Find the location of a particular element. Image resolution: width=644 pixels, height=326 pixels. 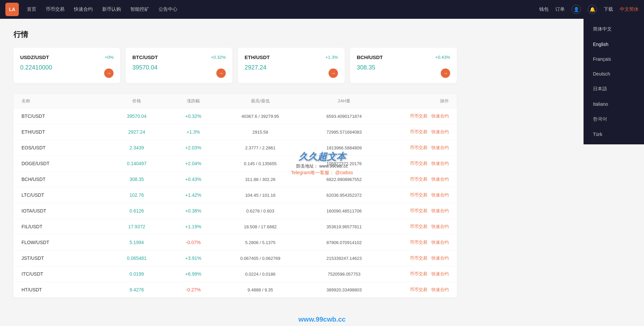

lang-option-ja: 日本語 is located at coordinates (614, 89).